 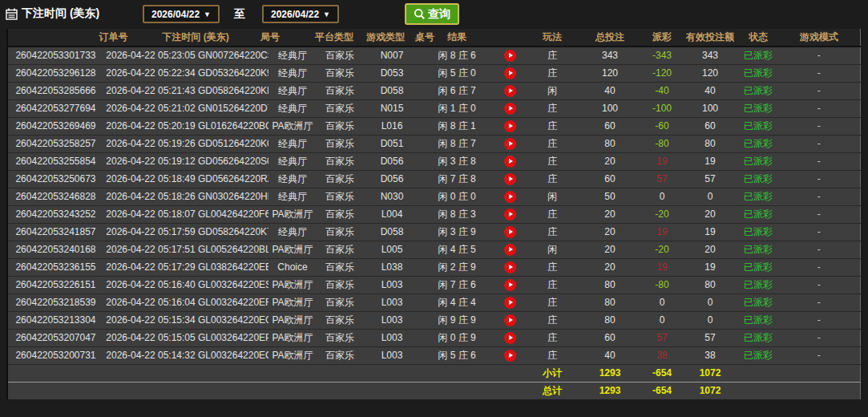 What do you see at coordinates (610, 126) in the screenshot?
I see `cell-bet: 60` at bounding box center [610, 126].